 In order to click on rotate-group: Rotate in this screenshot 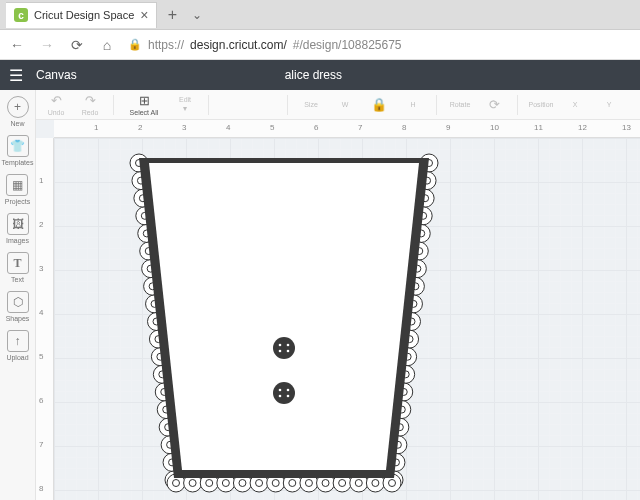, I will do `click(460, 104)`.